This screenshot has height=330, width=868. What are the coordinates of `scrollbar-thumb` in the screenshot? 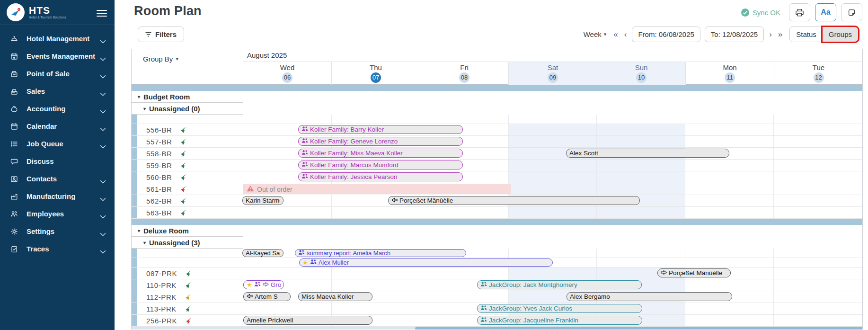 It's located at (639, 328).